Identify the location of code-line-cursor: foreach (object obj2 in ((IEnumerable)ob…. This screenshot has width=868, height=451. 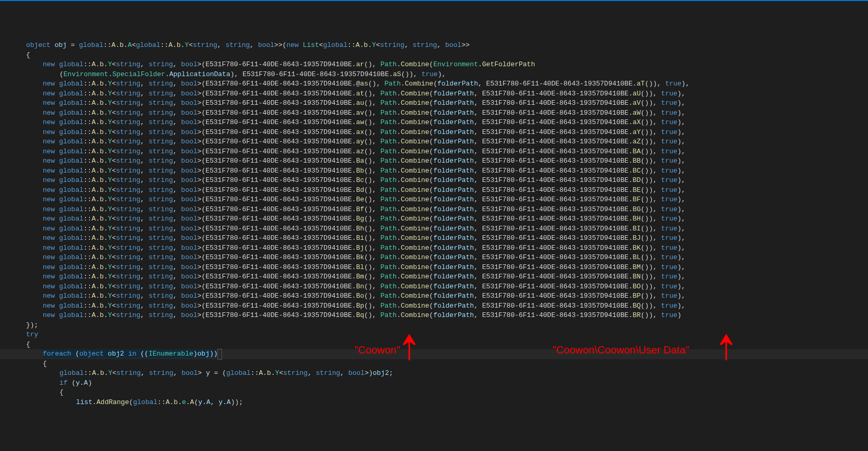
(434, 355).